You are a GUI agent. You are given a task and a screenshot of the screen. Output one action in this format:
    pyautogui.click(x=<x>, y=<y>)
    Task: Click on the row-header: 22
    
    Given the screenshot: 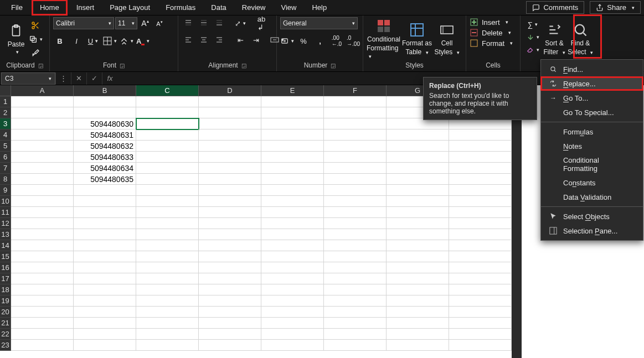 What is the action you would take?
    pyautogui.click(x=6, y=334)
    